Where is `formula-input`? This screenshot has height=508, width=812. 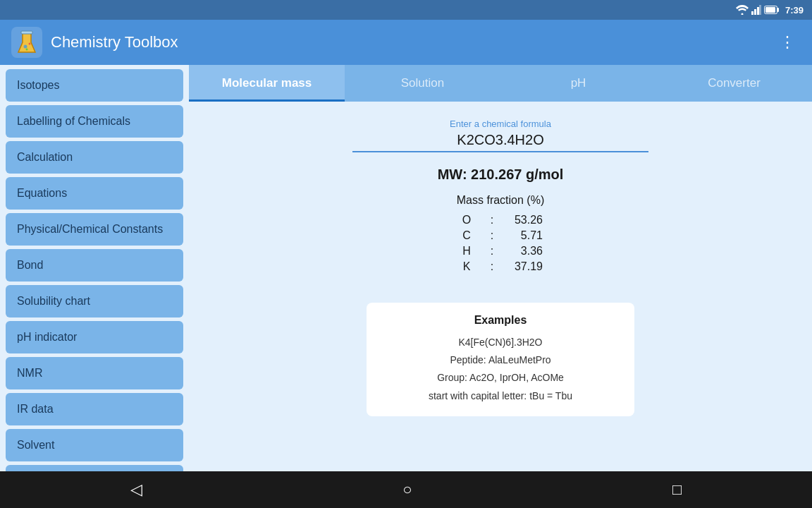 formula-input is located at coordinates (500, 140).